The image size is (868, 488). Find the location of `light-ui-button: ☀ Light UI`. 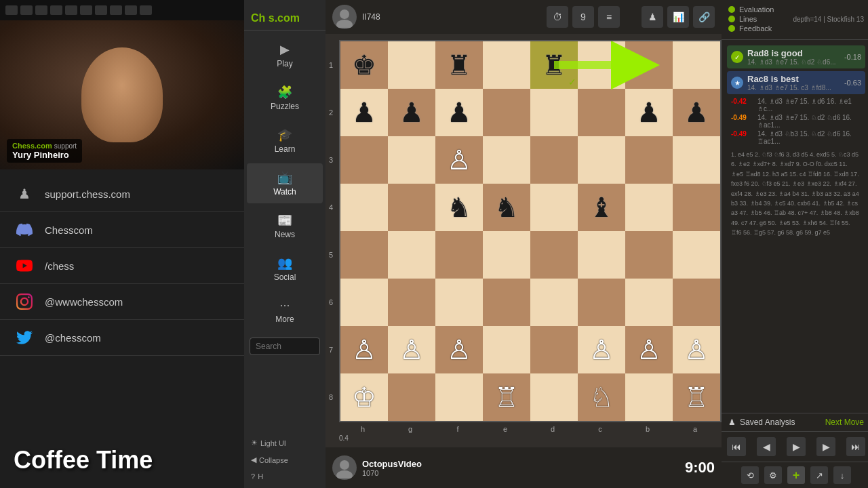

light-ui-button: ☀ Light UI is located at coordinates (285, 443).